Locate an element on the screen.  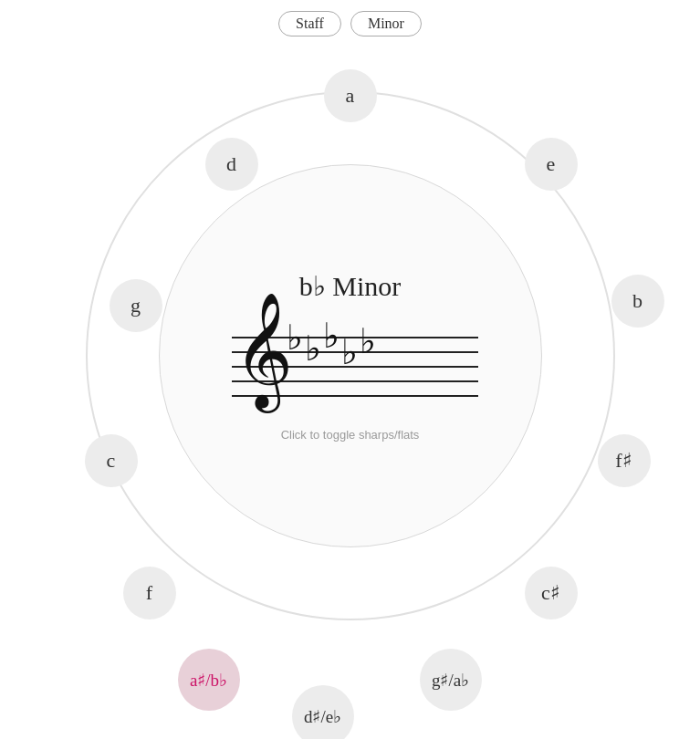
note-bubble-c: c is located at coordinates (111, 461).